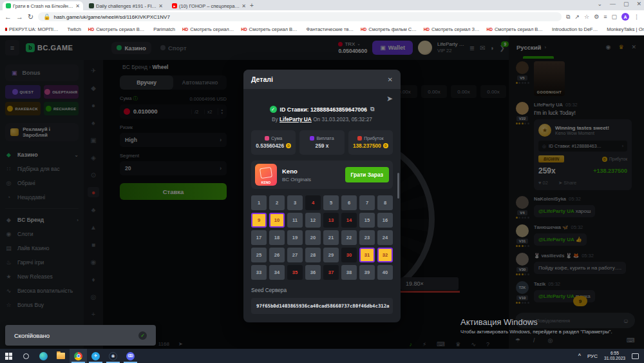  I want to click on tab-favicon: ▶, so click(175, 6).